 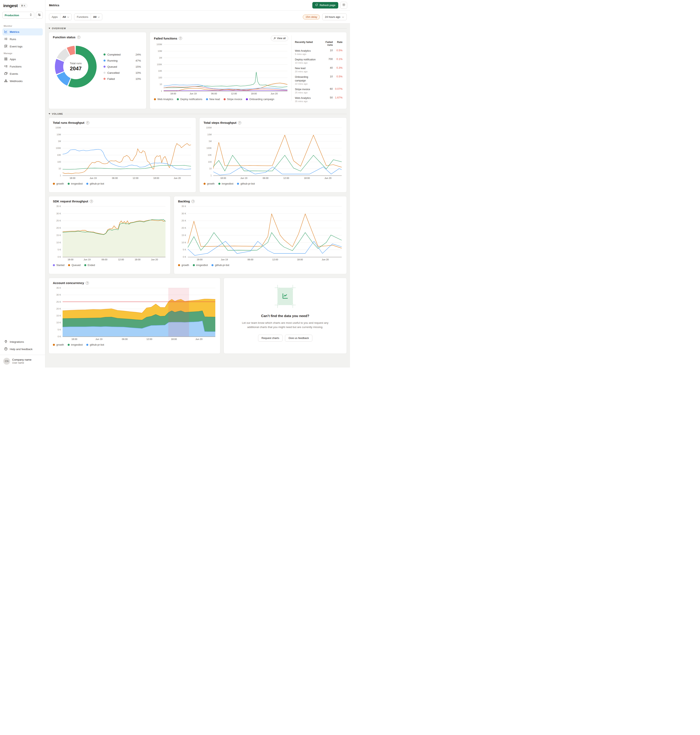 What do you see at coordinates (60, 17) in the screenshot?
I see `apps-filter: Apps All` at bounding box center [60, 17].